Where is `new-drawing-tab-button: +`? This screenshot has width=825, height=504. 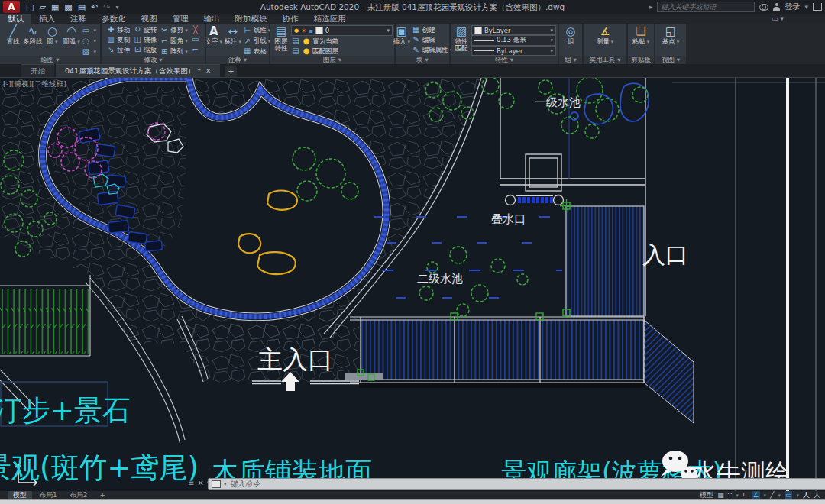
new-drawing-tab-button: + is located at coordinates (231, 72).